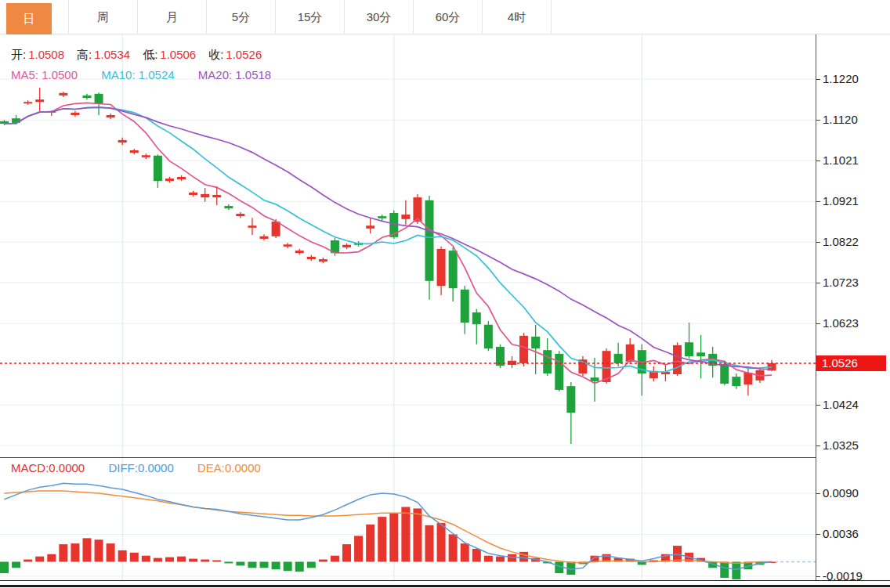  I want to click on price-label: 1.0822, so click(841, 242).